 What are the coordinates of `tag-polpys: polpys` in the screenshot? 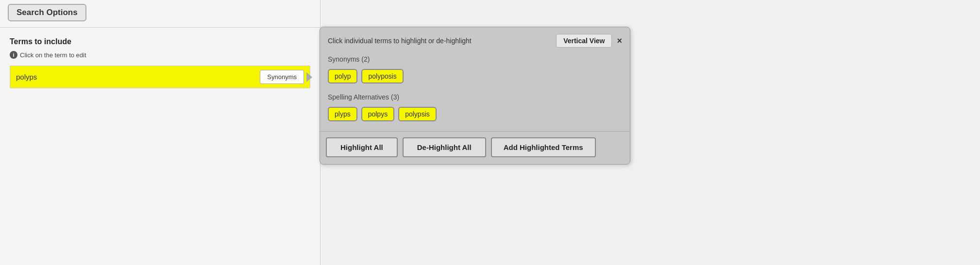 It's located at (378, 114).